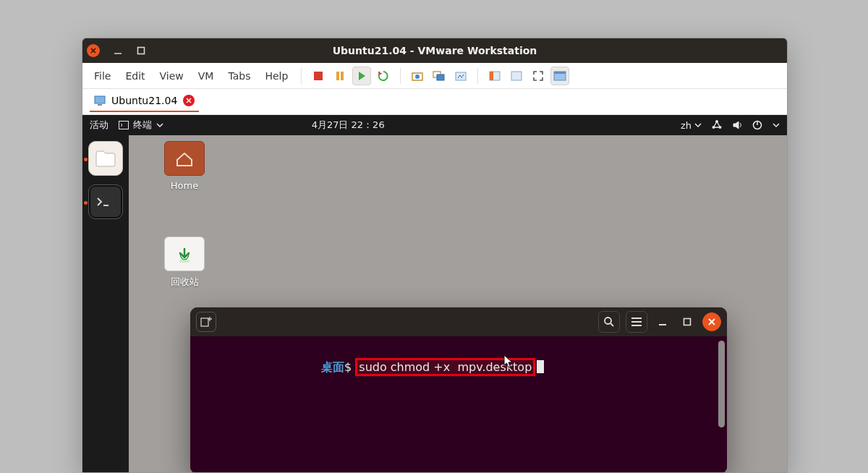  Describe the element at coordinates (184, 282) in the screenshot. I see `desktop-icon-label: 回收站` at that location.